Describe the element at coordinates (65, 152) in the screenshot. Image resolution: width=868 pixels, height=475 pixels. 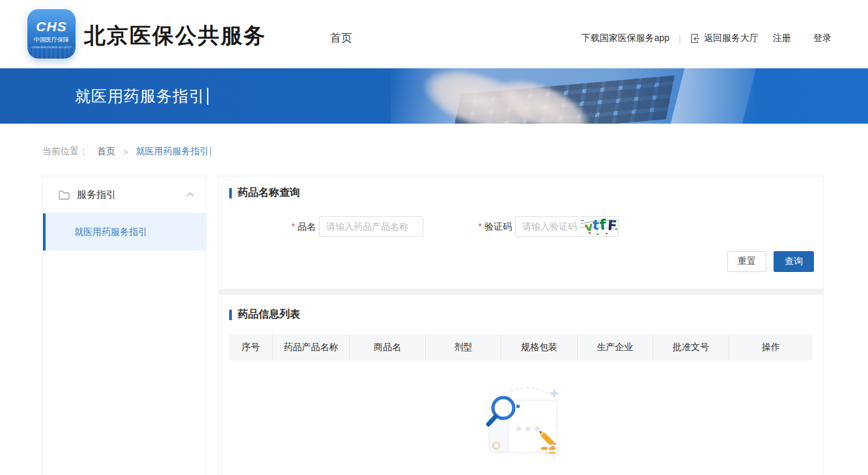
I see `breadcrumb-prefix: 当前位置：` at that location.